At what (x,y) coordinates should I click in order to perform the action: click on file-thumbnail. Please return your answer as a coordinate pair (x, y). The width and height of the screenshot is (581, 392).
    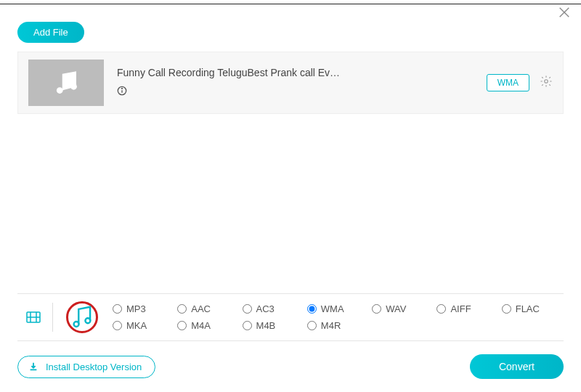
    Looking at the image, I should click on (66, 83).